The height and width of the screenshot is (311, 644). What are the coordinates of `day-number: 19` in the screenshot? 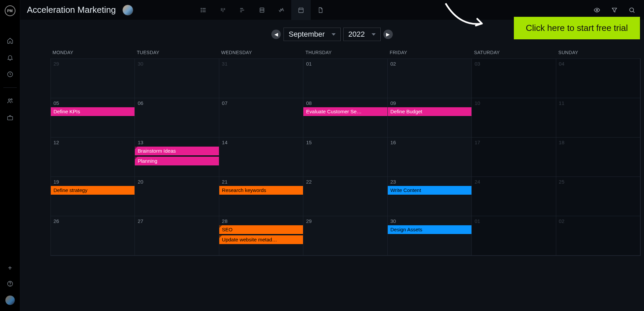 It's located at (93, 182).